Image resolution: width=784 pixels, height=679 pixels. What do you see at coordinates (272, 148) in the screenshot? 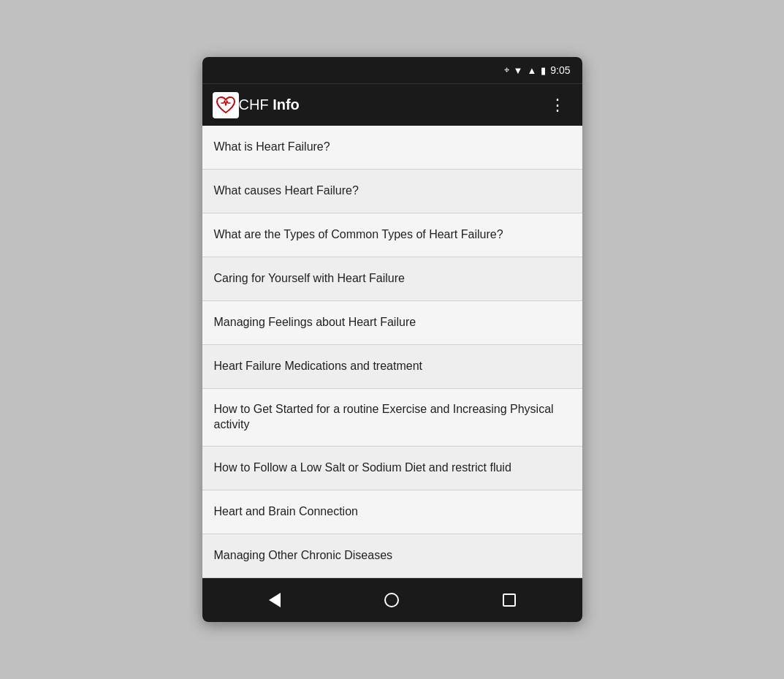
I see `list-item-text: What is Heart Failure?` at bounding box center [272, 148].